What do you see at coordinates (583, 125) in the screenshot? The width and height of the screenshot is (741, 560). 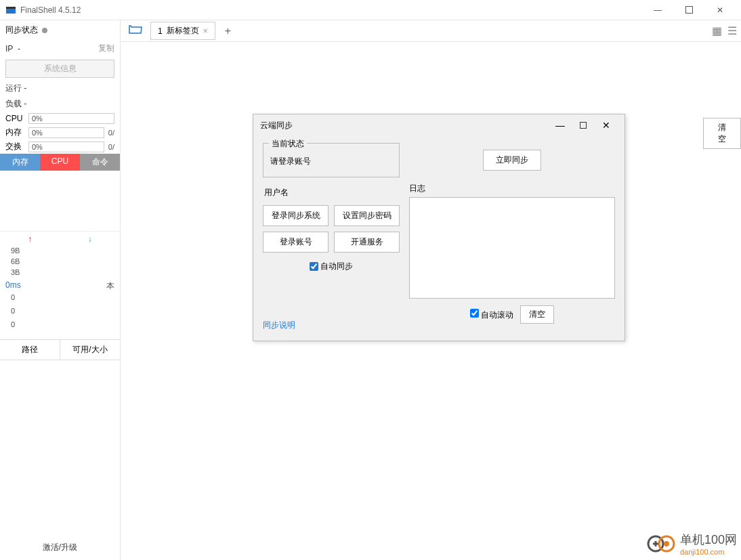 I see `dialog-maximize-button` at bounding box center [583, 125].